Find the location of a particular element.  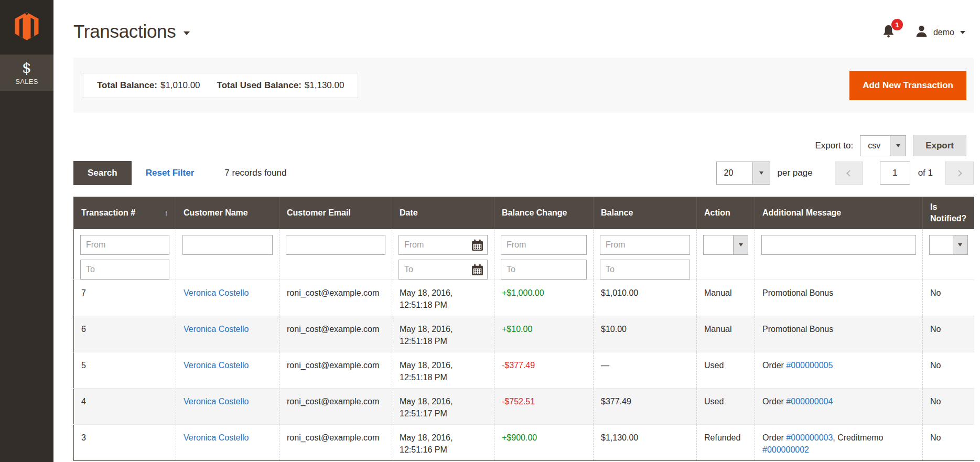

total-balance: Total Balance:$1,010.00 is located at coordinates (149, 85).